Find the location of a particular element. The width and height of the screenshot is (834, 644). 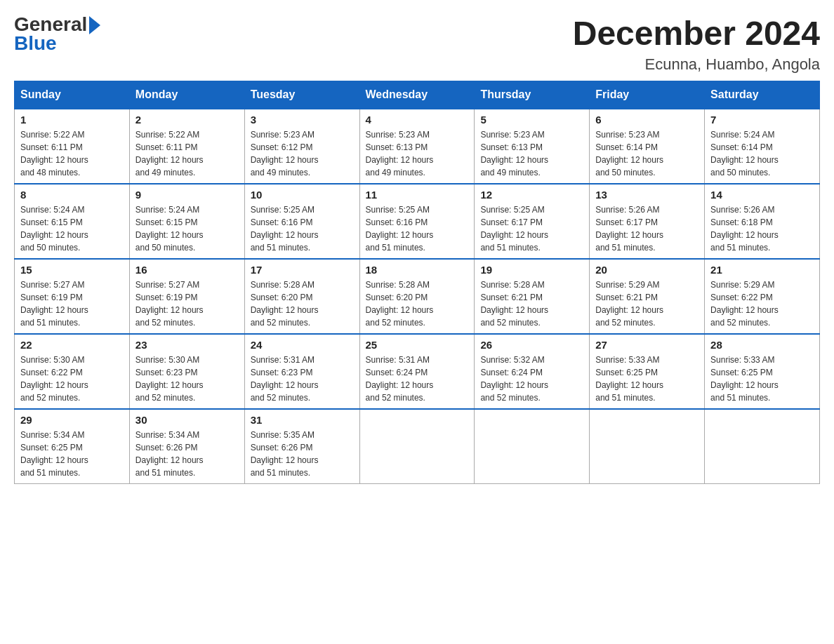

day-number: 5 is located at coordinates (532, 119).